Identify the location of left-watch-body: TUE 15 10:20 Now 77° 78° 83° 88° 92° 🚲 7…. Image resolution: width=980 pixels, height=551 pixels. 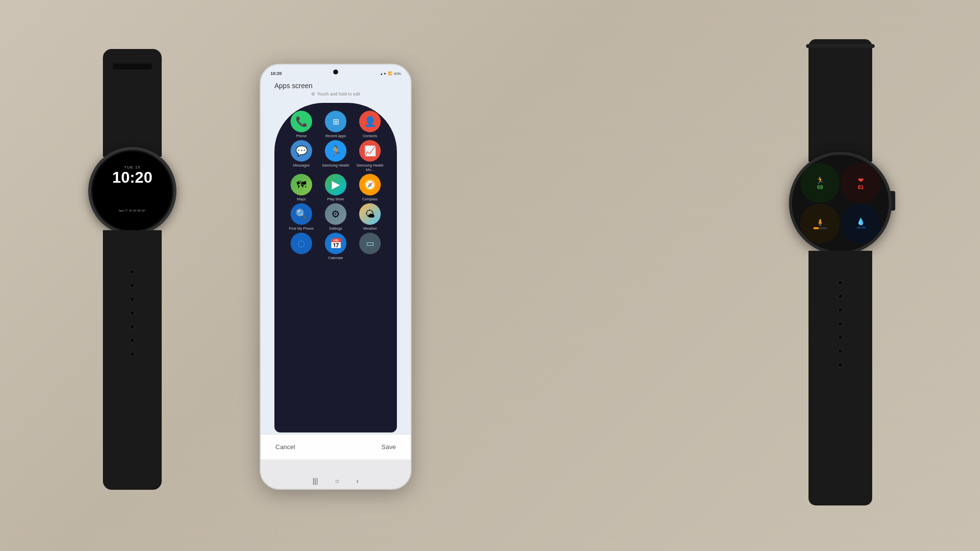
(132, 191).